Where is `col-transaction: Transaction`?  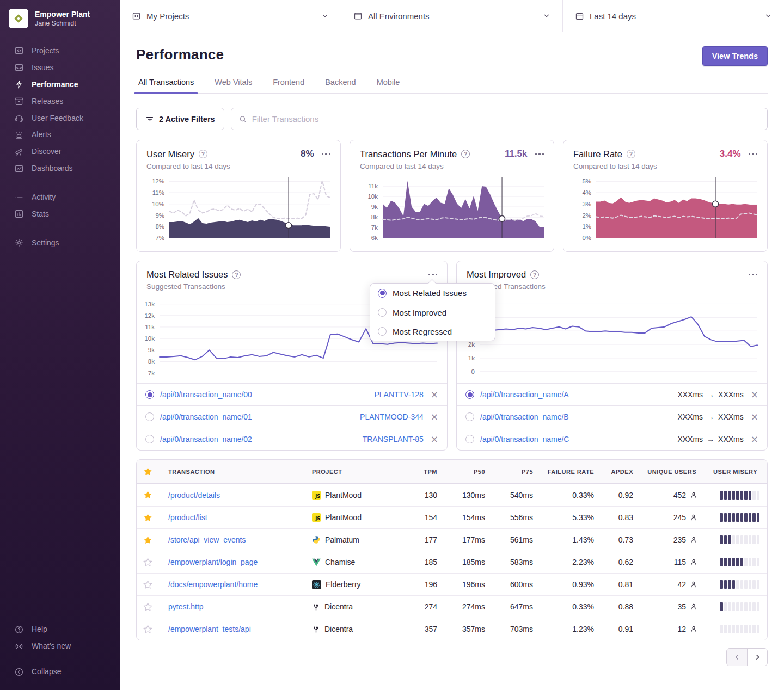
col-transaction: Transaction is located at coordinates (240, 472).